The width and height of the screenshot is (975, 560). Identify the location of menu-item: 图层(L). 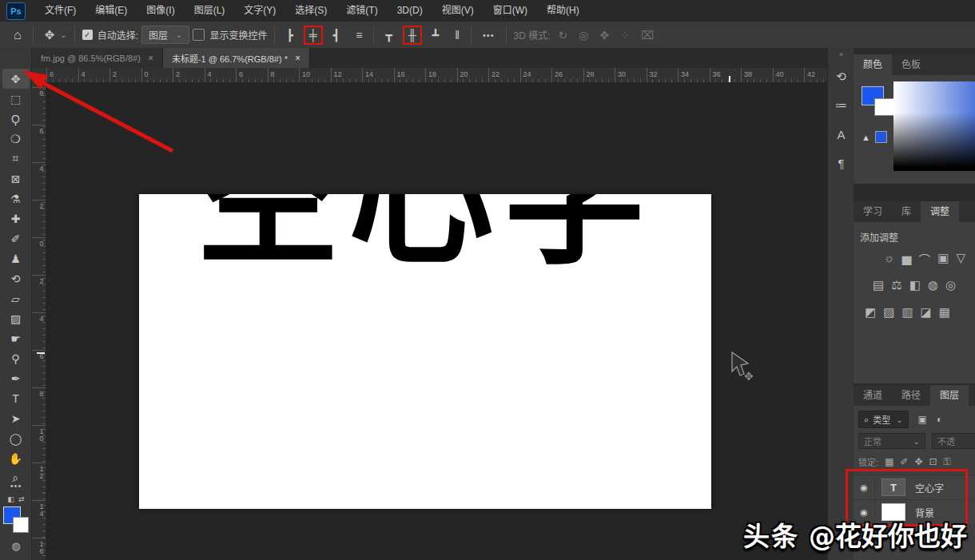
(209, 11).